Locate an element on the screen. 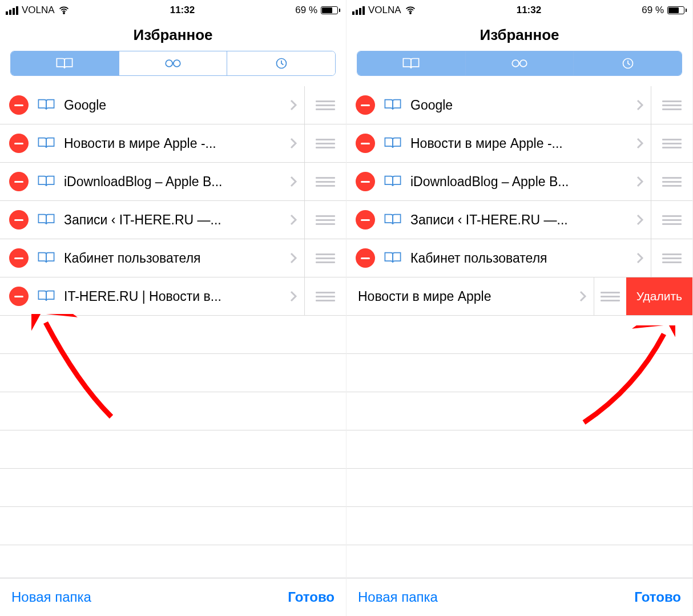 This screenshot has width=693, height=616. list-item-label: Новости в мире Apple is located at coordinates (466, 297).